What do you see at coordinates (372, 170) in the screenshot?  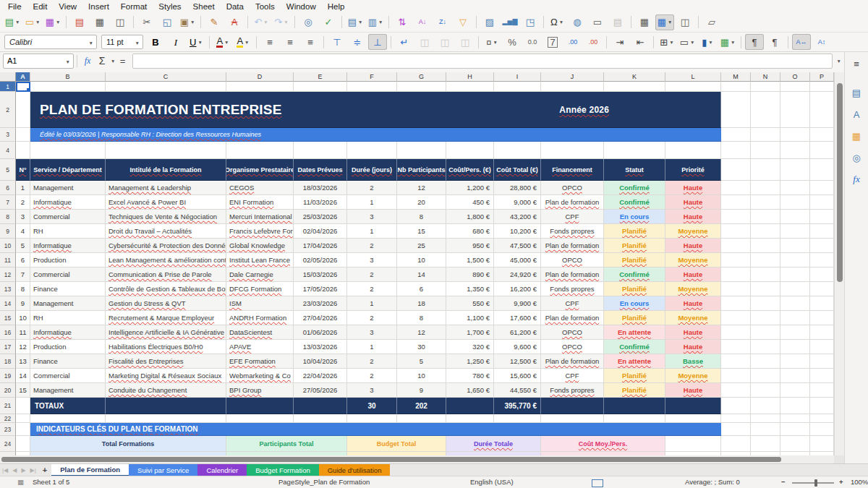 I see `table-header-5: Durée (jours)` at bounding box center [372, 170].